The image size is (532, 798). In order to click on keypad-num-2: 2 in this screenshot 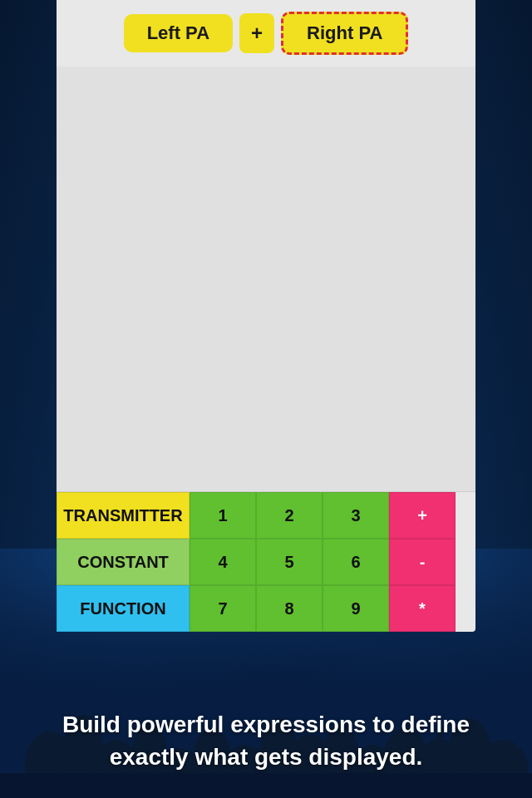, I will do `click(289, 515)`.